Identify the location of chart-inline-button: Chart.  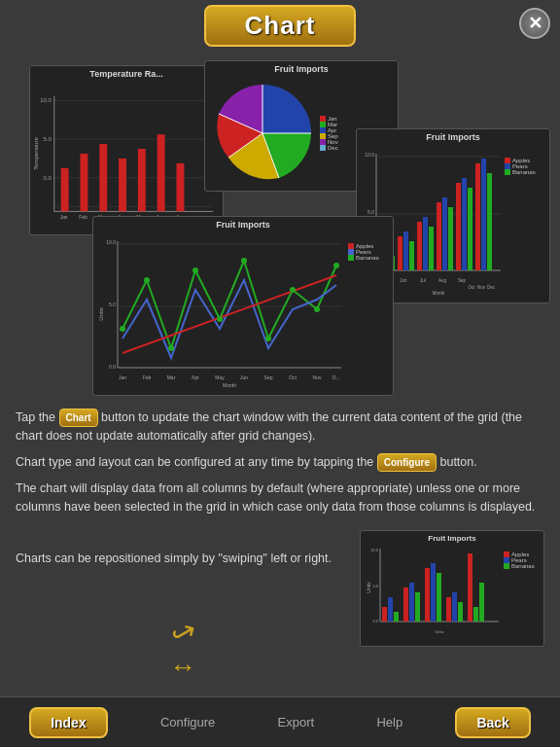
(79, 418).